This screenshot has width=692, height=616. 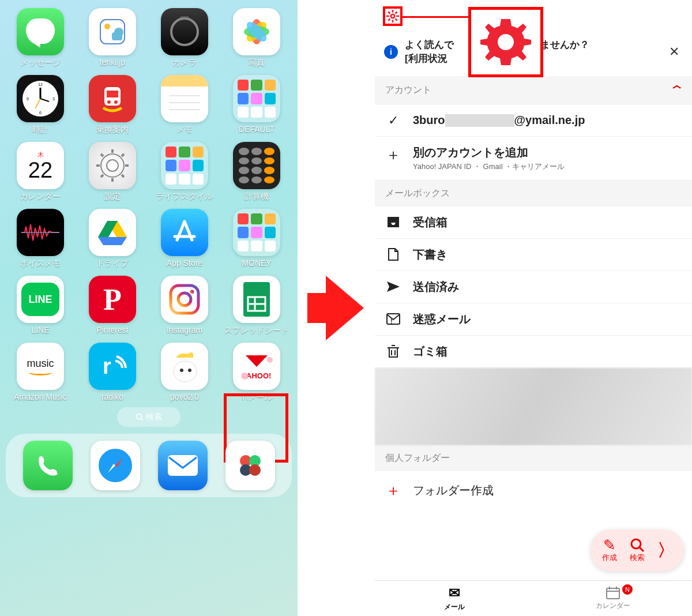 What do you see at coordinates (257, 366) in the screenshot?
I see `ymail-icon: YAHOO!` at bounding box center [257, 366].